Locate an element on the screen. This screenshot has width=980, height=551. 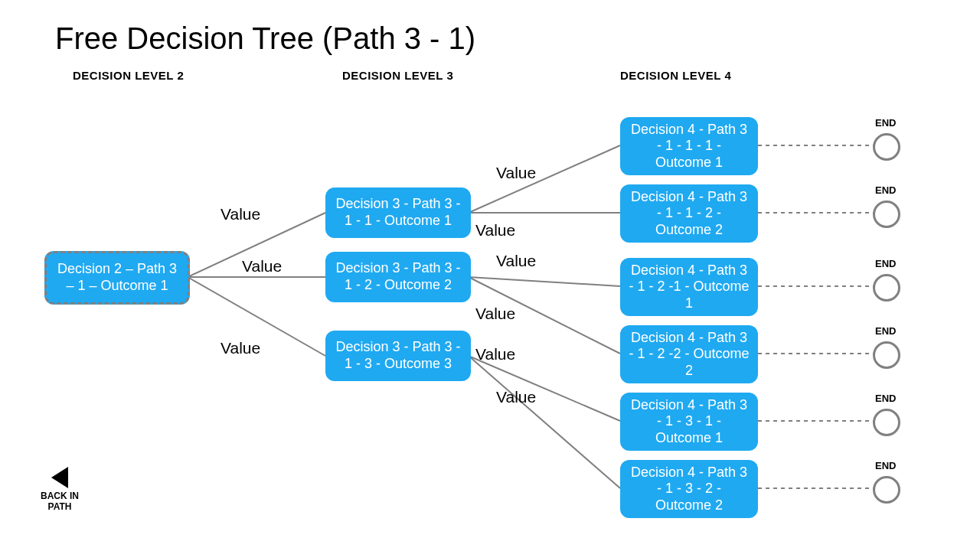
node-decision-4a: Decision 4 - Path 3 - 1 - 1 - 1 - Outcom… is located at coordinates (689, 146).